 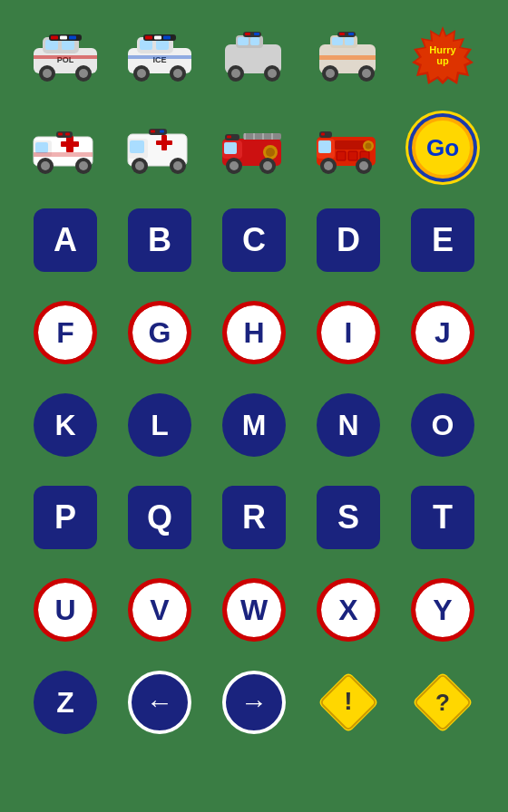 What do you see at coordinates (254, 240) in the screenshot?
I see `letter-C: C` at bounding box center [254, 240].